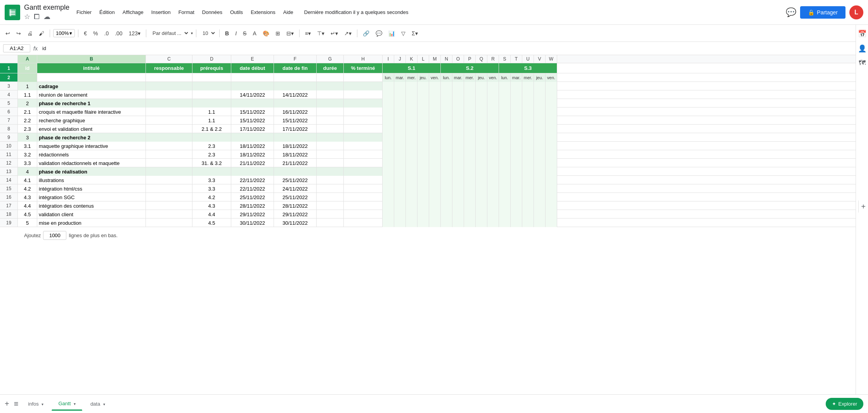 The width and height of the screenshot is (868, 413). What do you see at coordinates (107, 33) in the screenshot?
I see `decimal0-button: .0` at bounding box center [107, 33].